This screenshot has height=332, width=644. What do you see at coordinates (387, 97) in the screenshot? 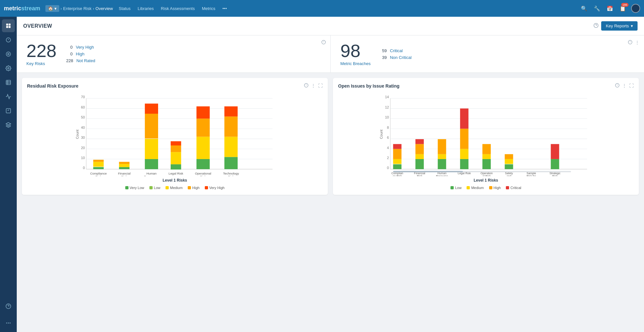
I see `svg-text: 14` at bounding box center [387, 97].